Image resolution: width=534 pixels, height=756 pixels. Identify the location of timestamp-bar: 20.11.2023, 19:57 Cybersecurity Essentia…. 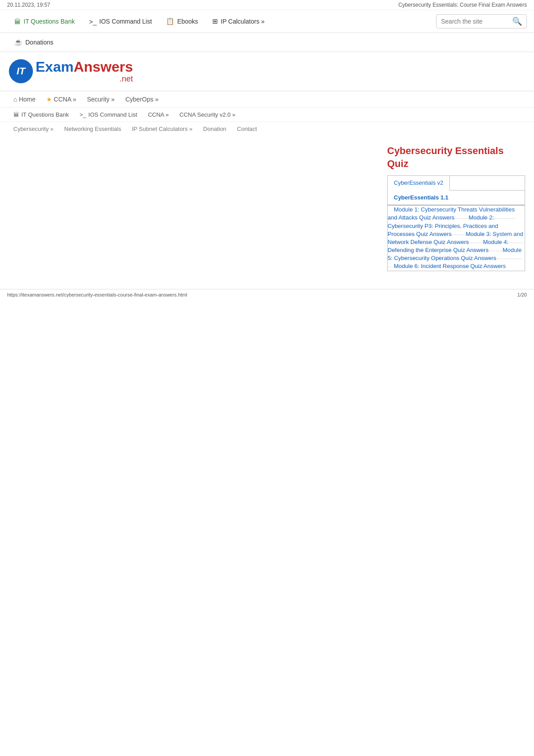
(267, 5).